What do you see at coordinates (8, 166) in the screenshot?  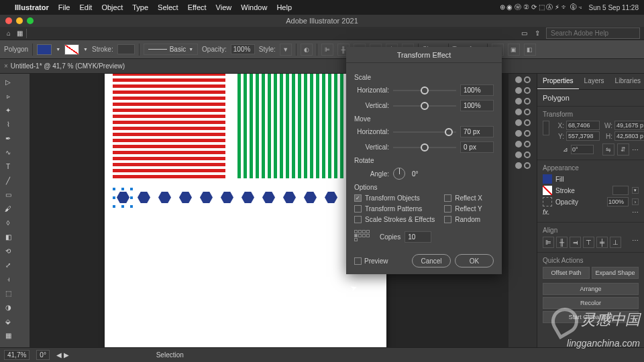 I see `type-tool-icon: T` at bounding box center [8, 166].